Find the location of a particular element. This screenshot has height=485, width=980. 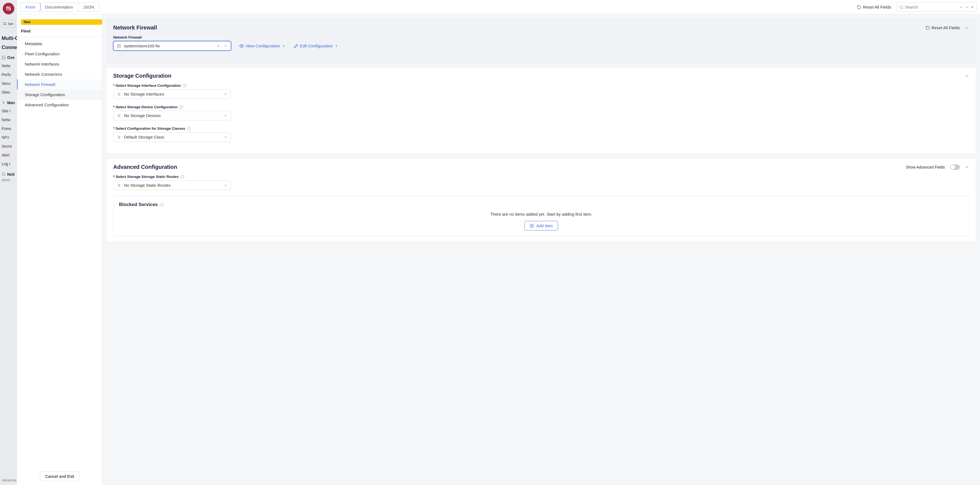

nav-item-network-connectors: Network Connectors is located at coordinates (60, 75).